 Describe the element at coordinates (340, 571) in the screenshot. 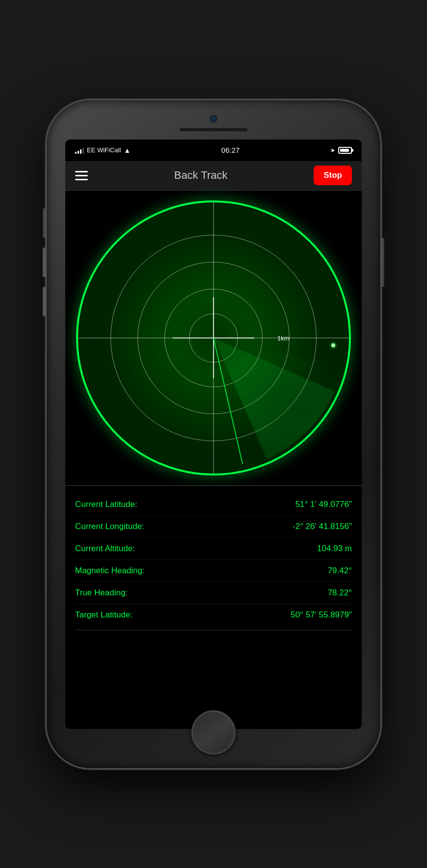

I see `data-row-value: 79.42°` at that location.